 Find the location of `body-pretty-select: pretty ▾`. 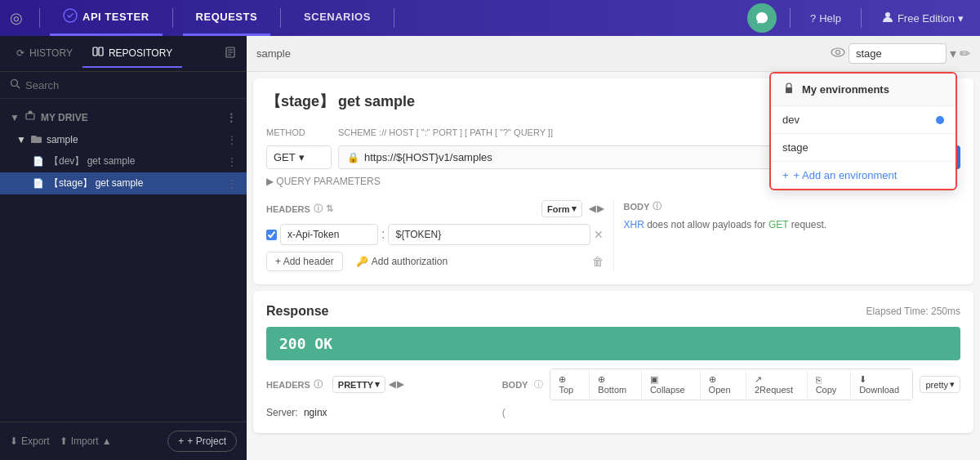

body-pretty-select: pretty ▾ is located at coordinates (940, 384).